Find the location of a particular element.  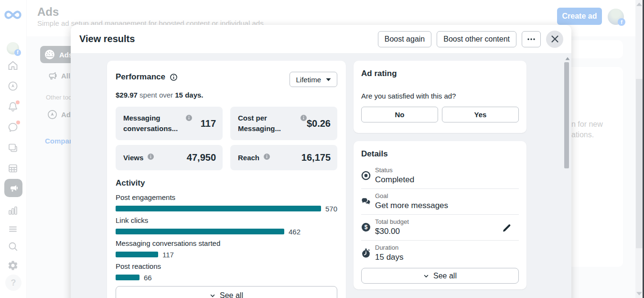

details-card: Details Status Completed is located at coordinates (440, 215).